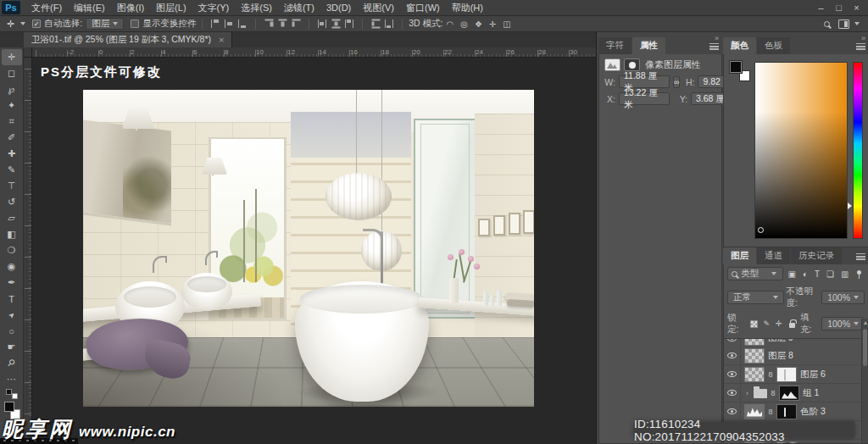  Describe the element at coordinates (12, 122) in the screenshot. I see `crop-tool: ⌗` at that location.